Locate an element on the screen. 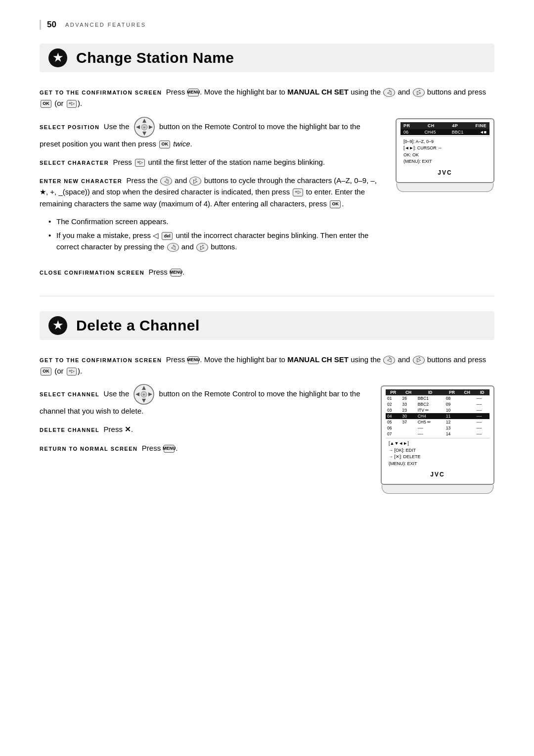  left-arrow-icon: ◁̂ is located at coordinates (389, 93).